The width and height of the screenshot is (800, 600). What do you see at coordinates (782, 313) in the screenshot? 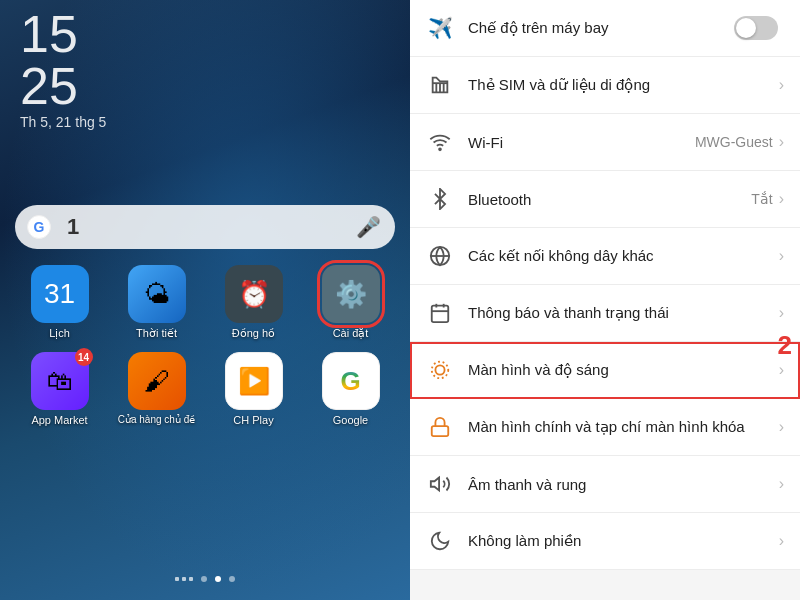
I see `notifications-chevron: ›` at bounding box center [782, 313].